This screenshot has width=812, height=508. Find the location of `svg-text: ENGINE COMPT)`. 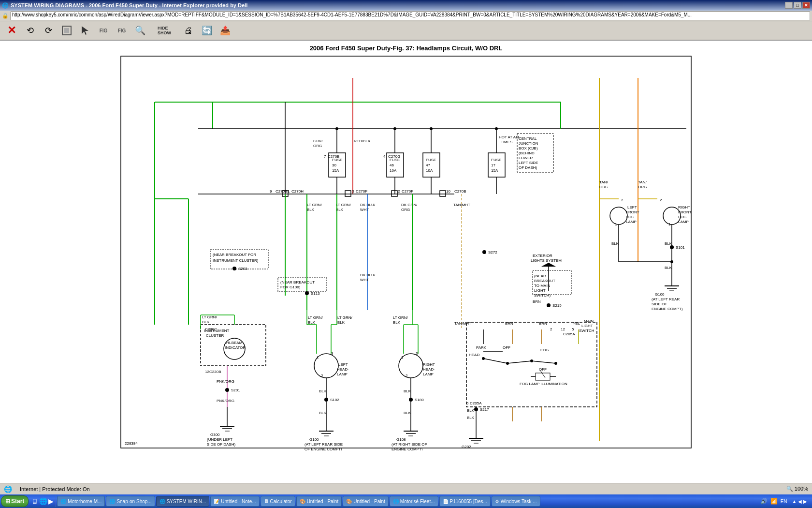

svg-text: ENGINE COMPT) is located at coordinates (667, 309).